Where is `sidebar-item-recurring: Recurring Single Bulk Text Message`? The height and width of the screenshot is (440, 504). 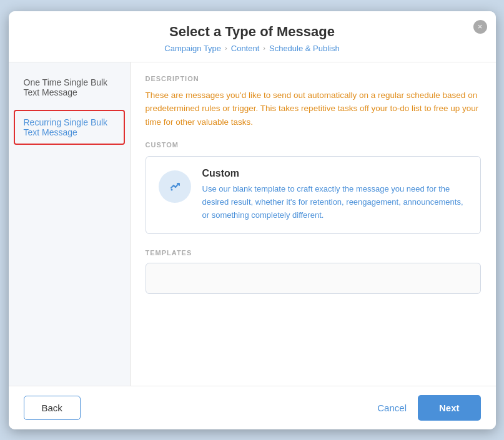
sidebar-item-recurring: Recurring Single Bulk Text Message is located at coordinates (69, 127).